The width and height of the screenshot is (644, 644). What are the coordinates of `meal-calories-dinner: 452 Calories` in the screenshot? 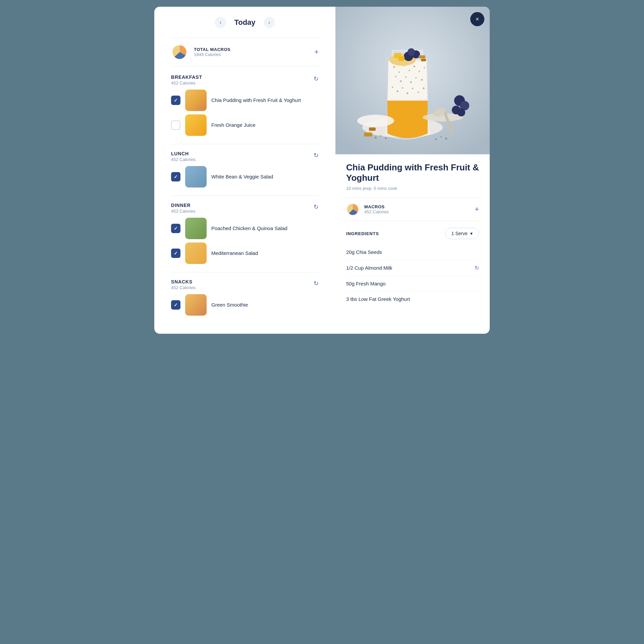 It's located at (183, 211).